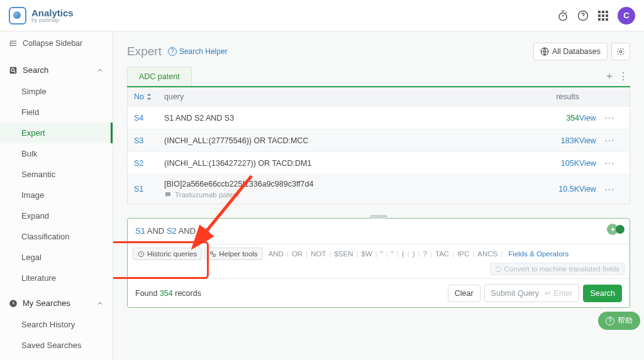 This screenshot has height=360, width=644. I want to click on query-toolbar: Historic queries Helper tools AND|OR|NOT…, so click(379, 261).